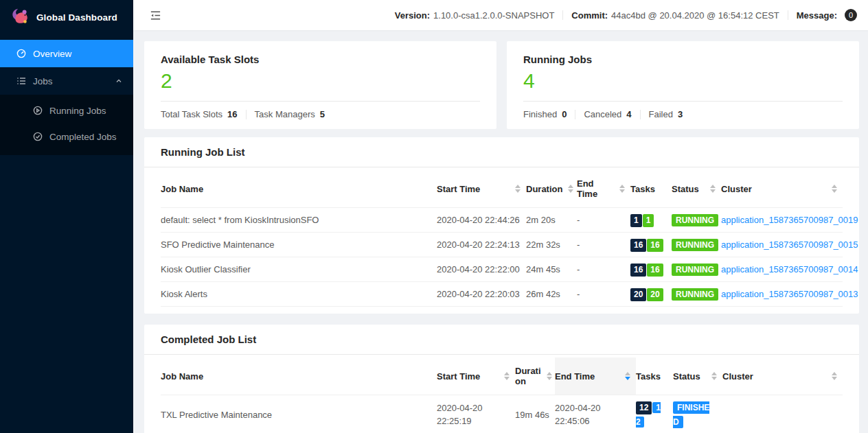  I want to click on tasks-cell: 1616, so click(651, 245).